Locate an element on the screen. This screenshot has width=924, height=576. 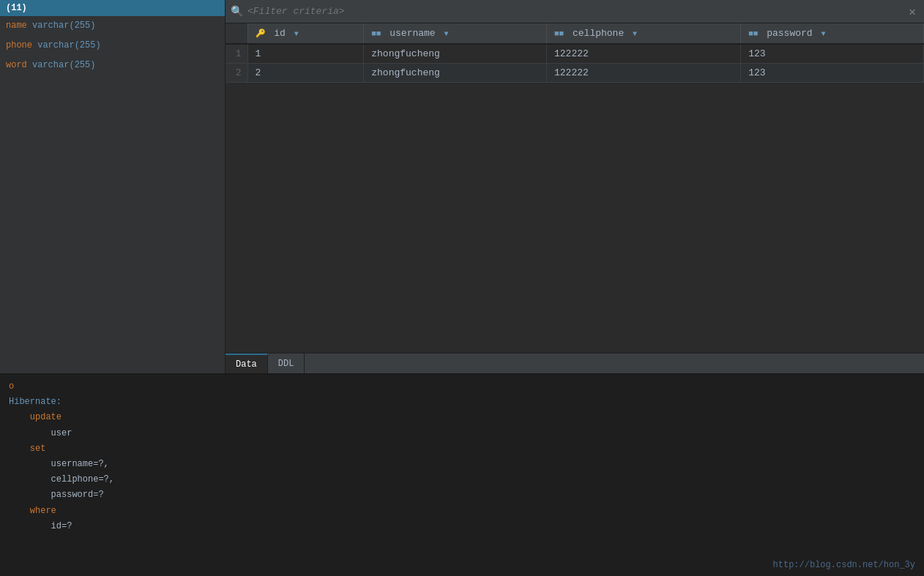
sidebar-field-phone: phone varchar(255) is located at coordinates (113, 45).